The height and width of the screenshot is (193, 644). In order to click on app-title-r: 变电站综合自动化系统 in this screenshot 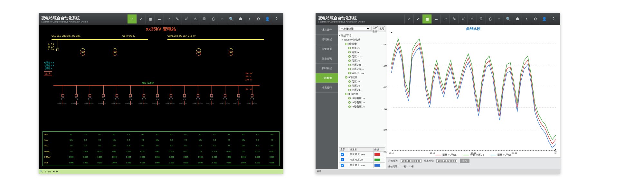, I will do `click(342, 18)`.